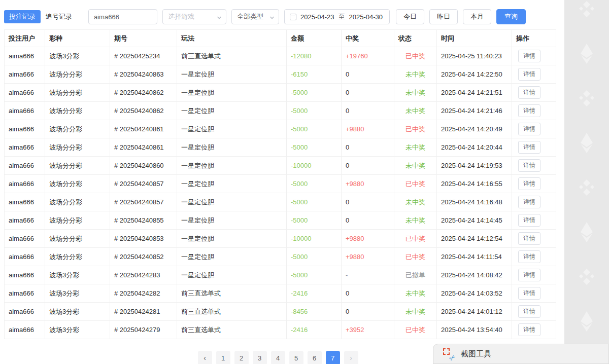 Image resolution: width=609 pixels, height=364 pixels. What do you see at coordinates (255, 17) in the screenshot?
I see `type-select: 全部类型` at bounding box center [255, 17].